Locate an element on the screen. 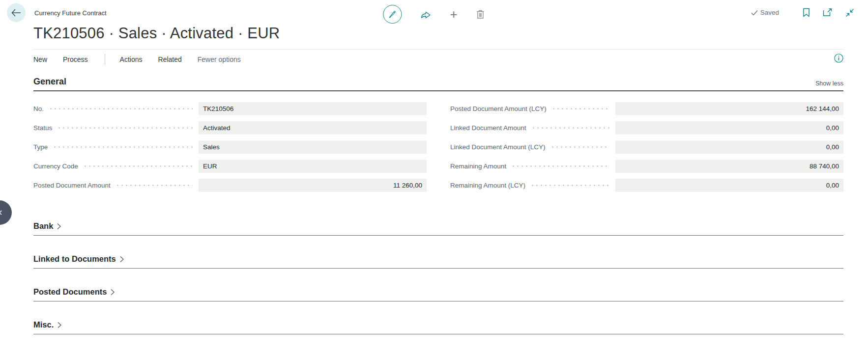 The height and width of the screenshot is (354, 868). field-label: Type is located at coordinates (40, 147).